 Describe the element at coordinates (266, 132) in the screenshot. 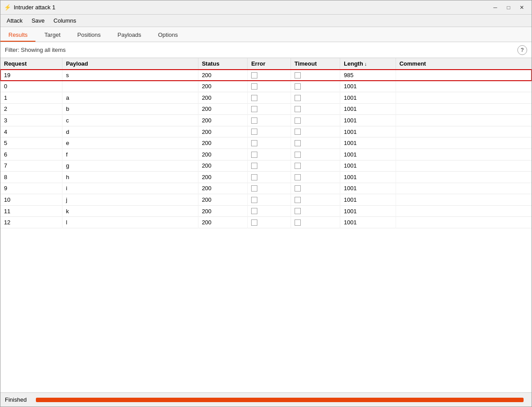

I see `table-row: 4d2001001` at that location.